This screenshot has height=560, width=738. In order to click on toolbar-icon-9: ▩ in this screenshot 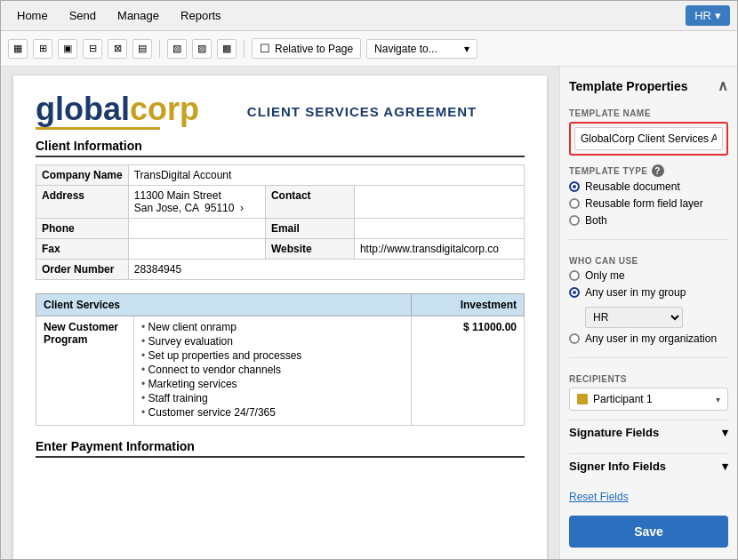, I will do `click(227, 49)`.